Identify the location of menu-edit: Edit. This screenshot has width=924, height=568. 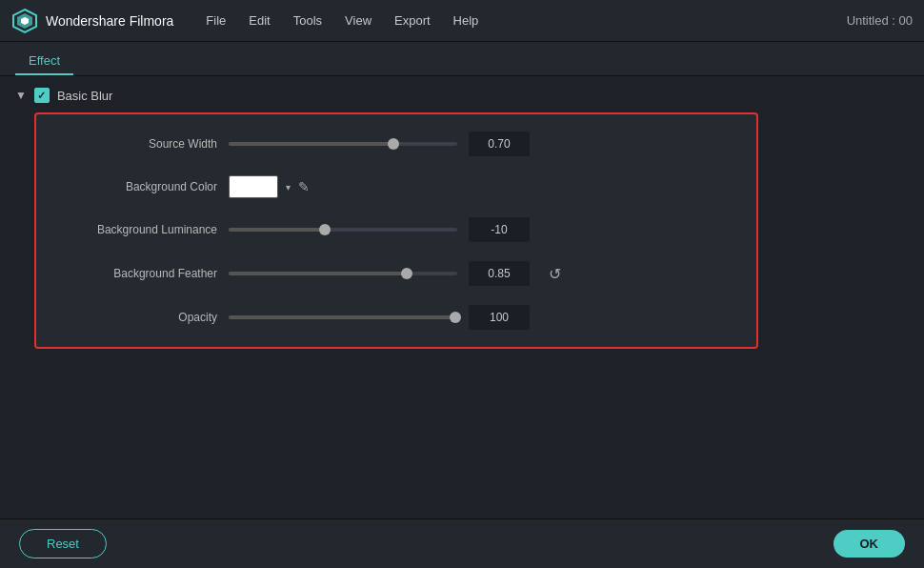
(259, 21).